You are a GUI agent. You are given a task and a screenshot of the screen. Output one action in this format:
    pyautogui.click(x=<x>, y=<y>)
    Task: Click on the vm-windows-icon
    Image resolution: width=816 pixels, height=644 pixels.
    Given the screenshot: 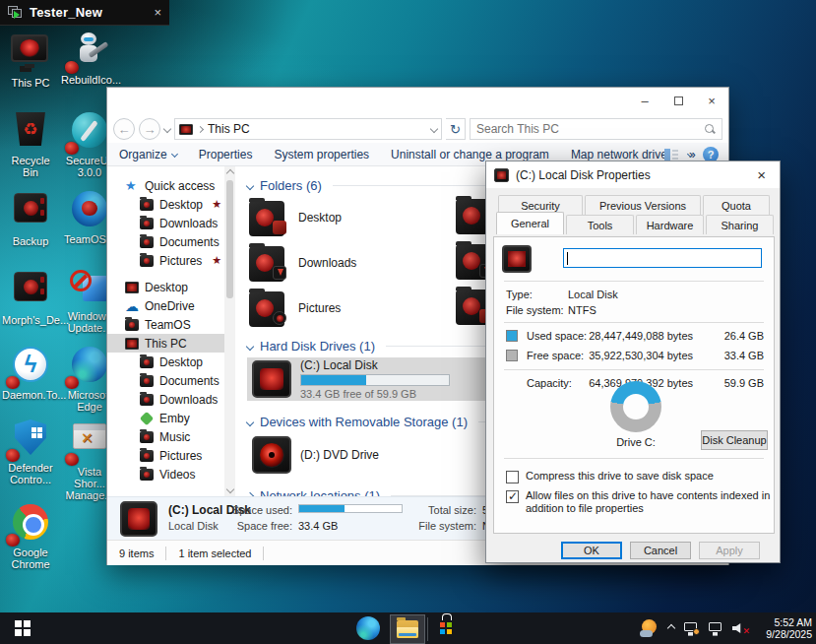 What is the action you would take?
    pyautogui.click(x=16, y=12)
    